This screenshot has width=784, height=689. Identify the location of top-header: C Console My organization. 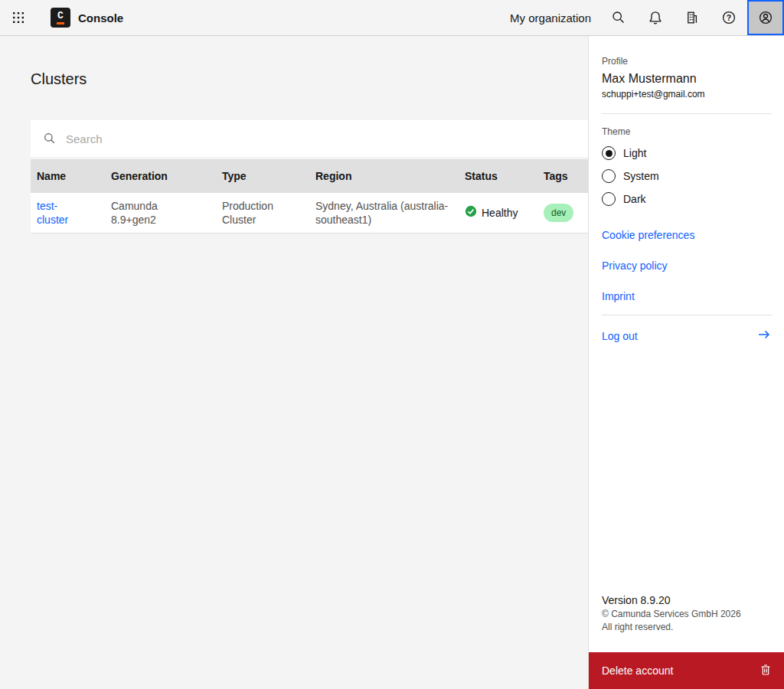
(392, 18).